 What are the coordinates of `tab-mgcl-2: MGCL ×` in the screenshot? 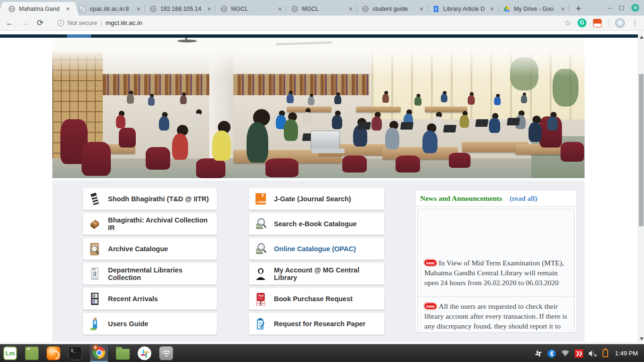 It's located at (322, 8).